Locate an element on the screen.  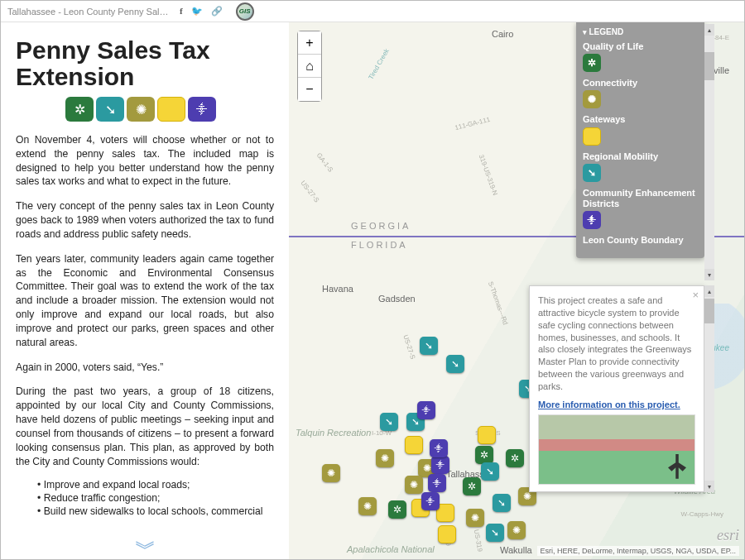
paragraph: Ten years later, community leaders again… is located at coordinates (145, 301).